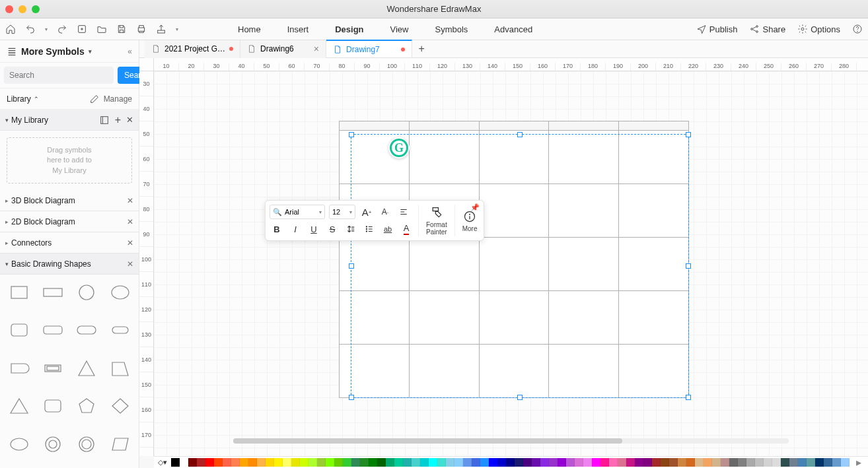 The width and height of the screenshot is (868, 468). Describe the element at coordinates (69, 160) in the screenshot. I see `dropzone: Drag symbols here to add to My Library` at that location.